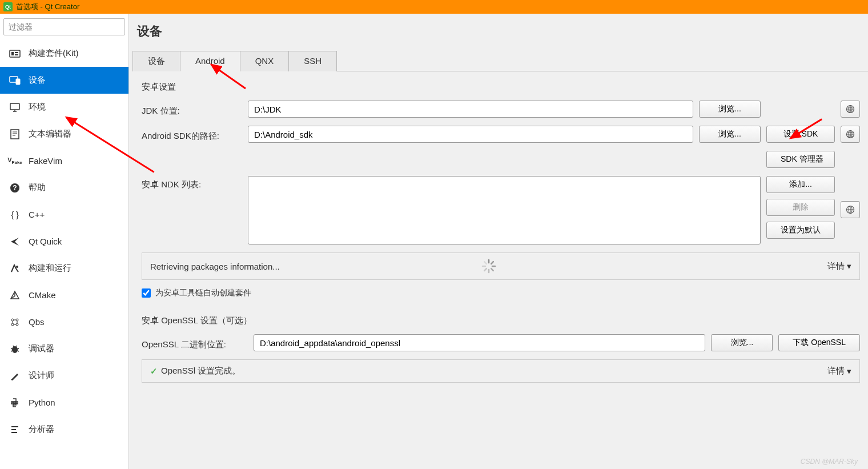  What do you see at coordinates (201, 371) in the screenshot?
I see `openssl-status-text: OpenSSl 设置完成。` at bounding box center [201, 371].